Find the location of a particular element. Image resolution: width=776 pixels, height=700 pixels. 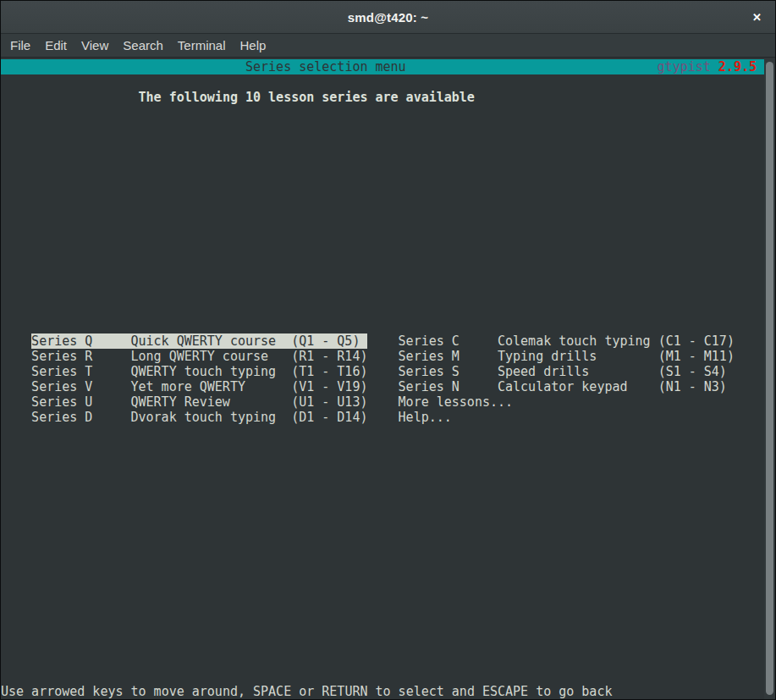

menu-item-description: Dvorak touch typing is located at coordinates (204, 417).